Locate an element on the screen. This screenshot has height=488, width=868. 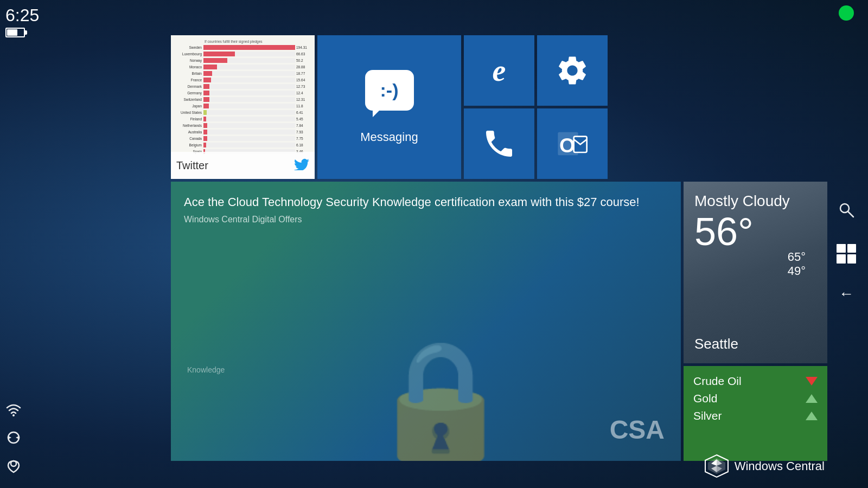
status-bar: 6:25 is located at coordinates (22, 22).